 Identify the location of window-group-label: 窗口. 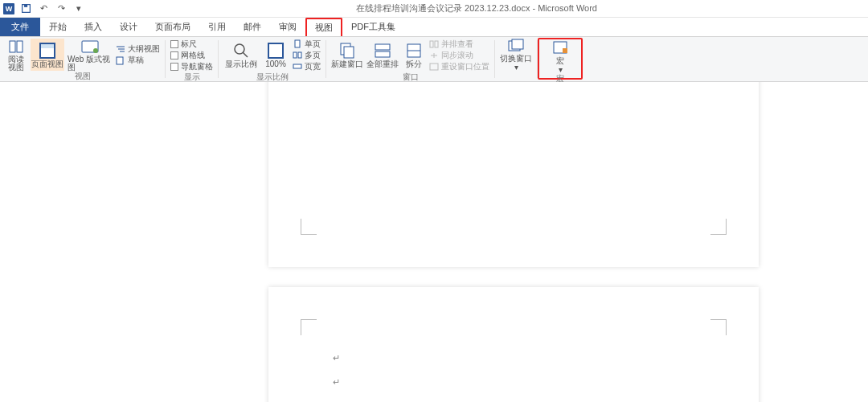
(411, 77).